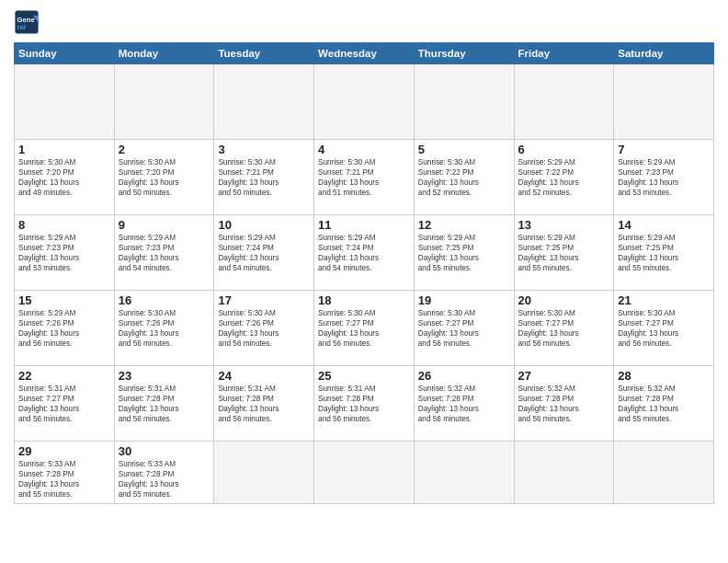 This screenshot has width=728, height=563. Describe the element at coordinates (463, 53) in the screenshot. I see `weekday-header-thursday: Thursday` at that location.